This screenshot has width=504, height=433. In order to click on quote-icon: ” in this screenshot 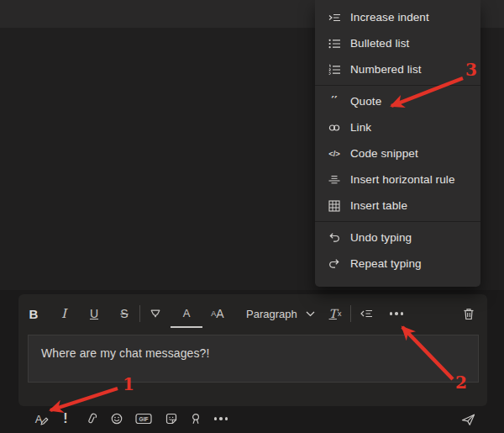, I will do `click(334, 102)`.